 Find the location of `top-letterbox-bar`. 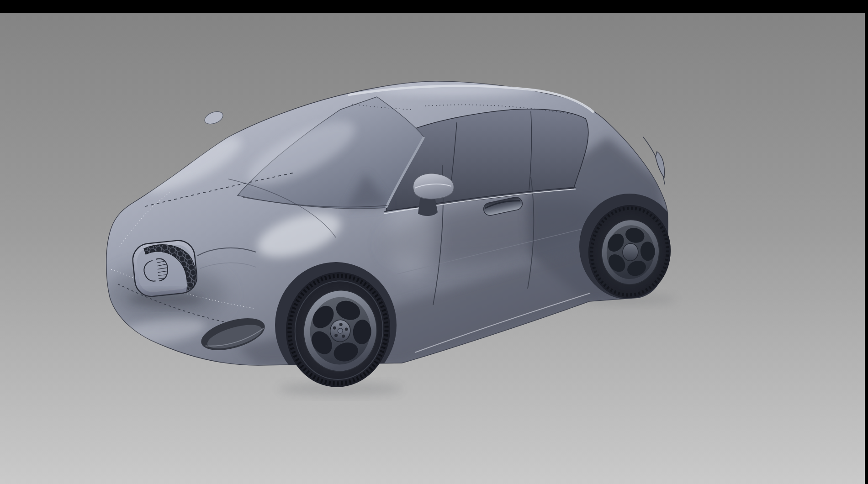

top-letterbox-bar is located at coordinates (434, 6).